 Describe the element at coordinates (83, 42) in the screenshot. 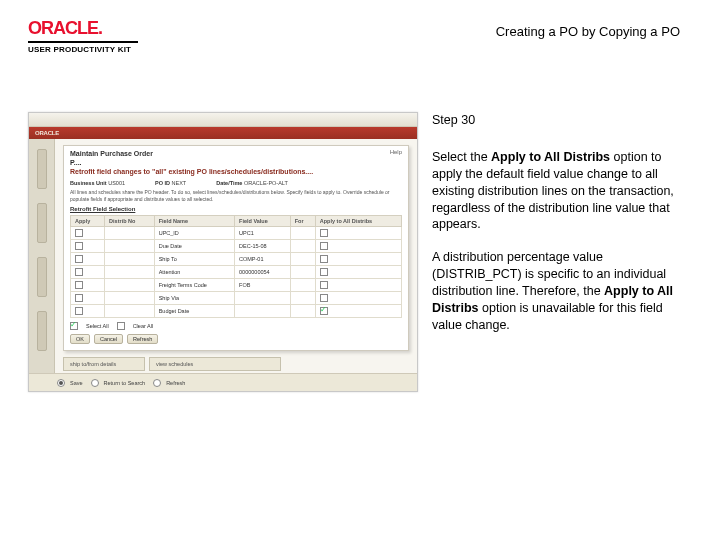

I see `logo-underline` at that location.